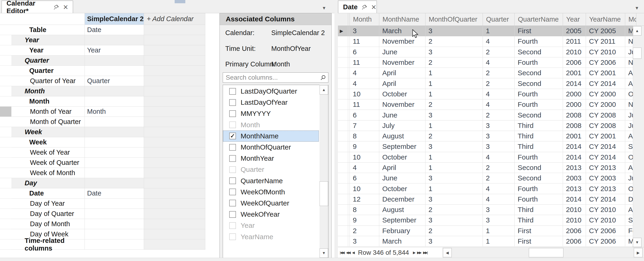 The width and height of the screenshot is (644, 261). Describe the element at coordinates (606, 199) in the screenshot. I see `date-grid-cell: CY 2014` at that location.